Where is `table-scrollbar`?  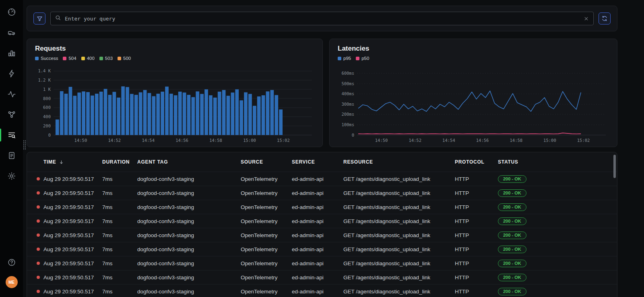
table-scrollbar is located at coordinates (615, 166).